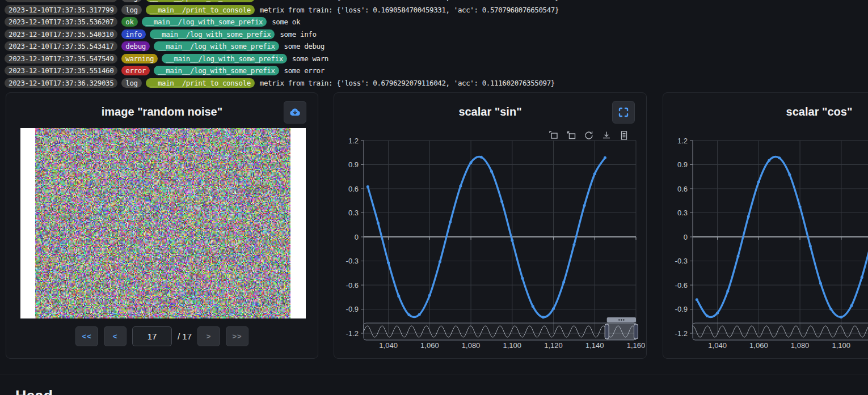  I want to click on cos-card-title: scalar "cos", so click(766, 105).